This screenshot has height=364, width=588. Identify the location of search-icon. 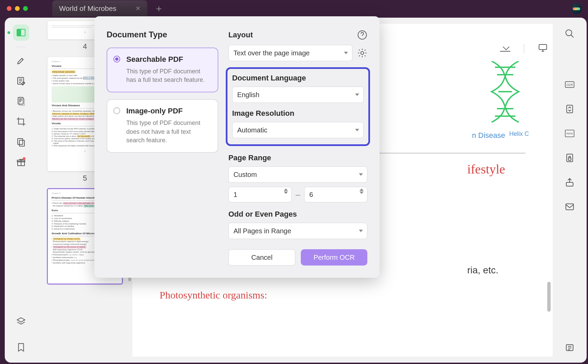
(570, 34).